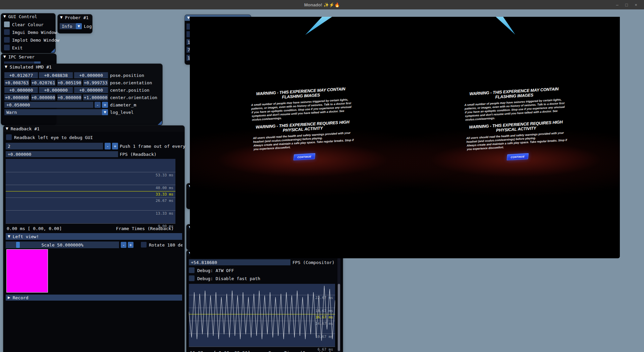  What do you see at coordinates (220, 351) in the screenshot?
I see `compositor-plot-status: 16.67 ms [ 9.00, 25.50]` at bounding box center [220, 351].